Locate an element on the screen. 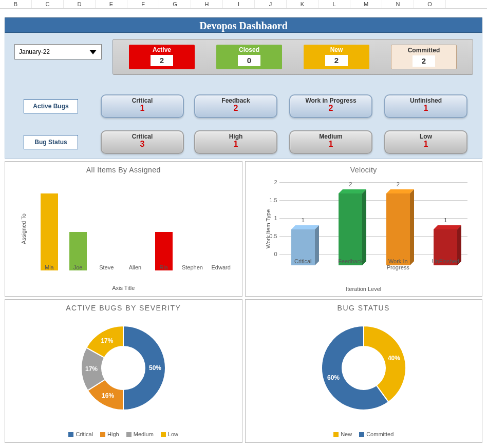 This screenshot has width=487, height=448. column-header: M is located at coordinates (366, 4).